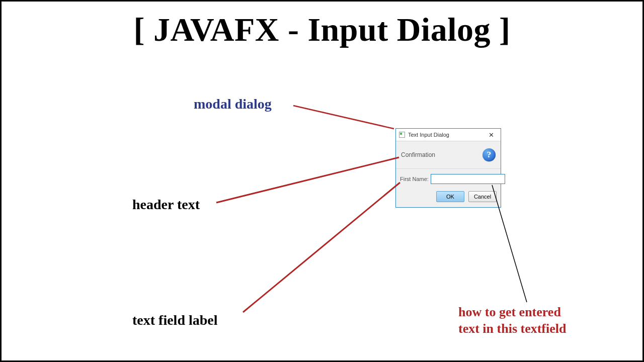 This screenshot has width=644, height=362. What do you see at coordinates (450, 197) in the screenshot?
I see `ok-button: OK` at bounding box center [450, 197].